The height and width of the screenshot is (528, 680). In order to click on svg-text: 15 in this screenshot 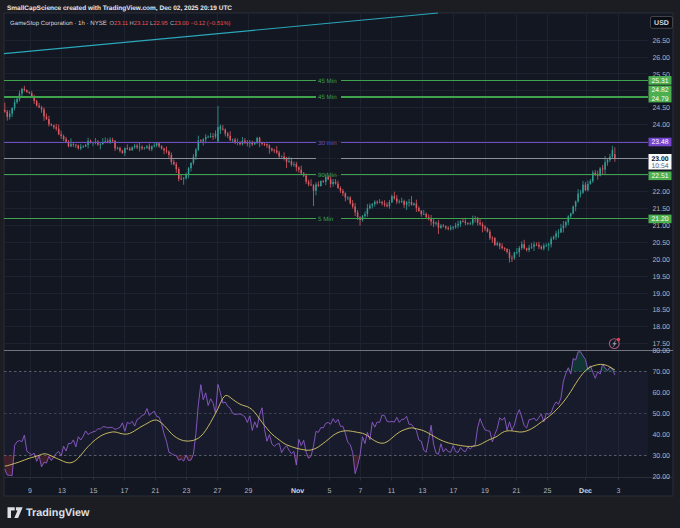, I will do `click(94, 492)`.